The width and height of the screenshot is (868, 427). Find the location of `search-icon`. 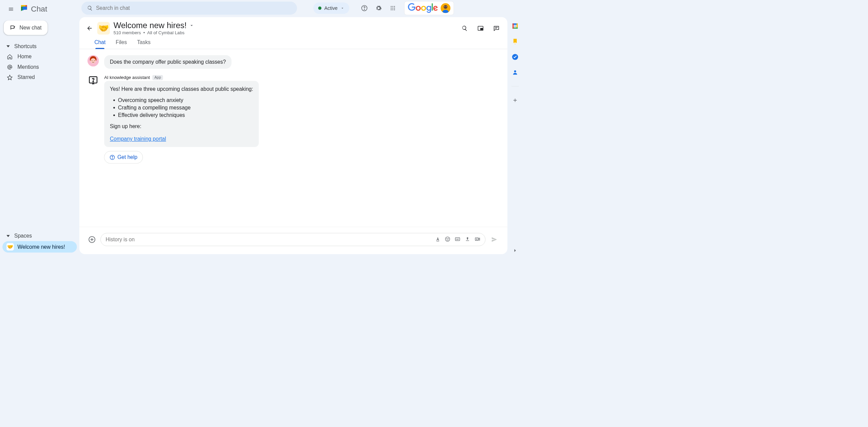

search-icon is located at coordinates (465, 28).